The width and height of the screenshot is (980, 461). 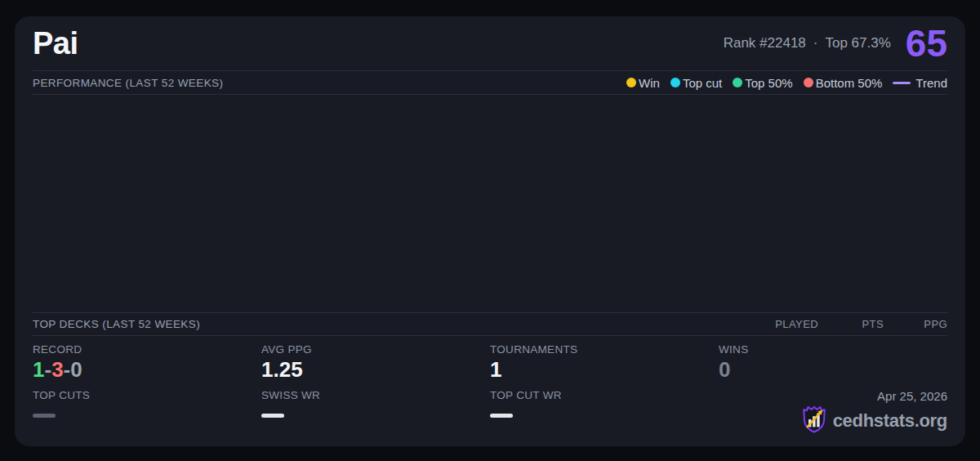 I want to click on top-cut-wr-label: TOP CUT WR, so click(x=604, y=396).